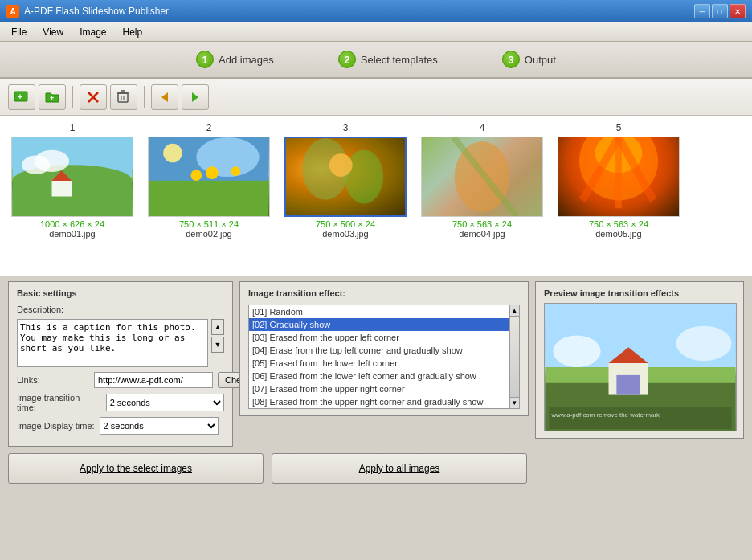 The image size is (752, 560). Describe the element at coordinates (399, 59) in the screenshot. I see `step-2-label: Select templates` at that location.